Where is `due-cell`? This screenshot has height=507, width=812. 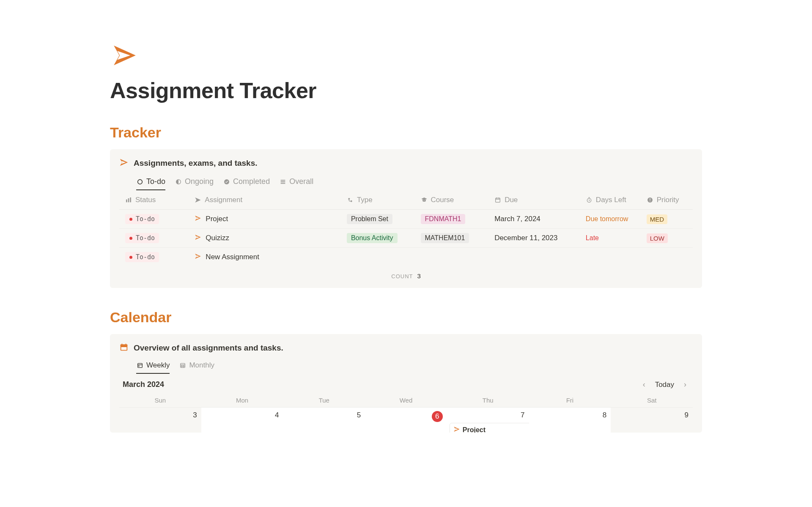
due-cell is located at coordinates (534, 257).